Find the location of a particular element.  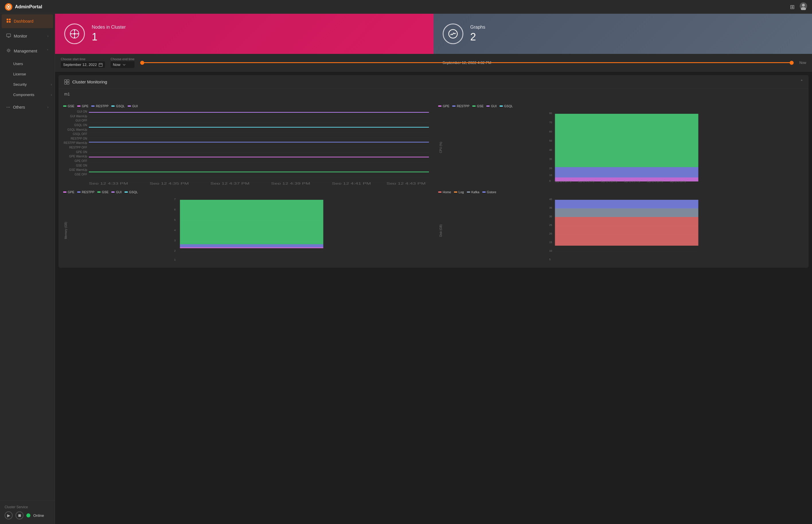

disk-legend-log-label: Log is located at coordinates (461, 192).